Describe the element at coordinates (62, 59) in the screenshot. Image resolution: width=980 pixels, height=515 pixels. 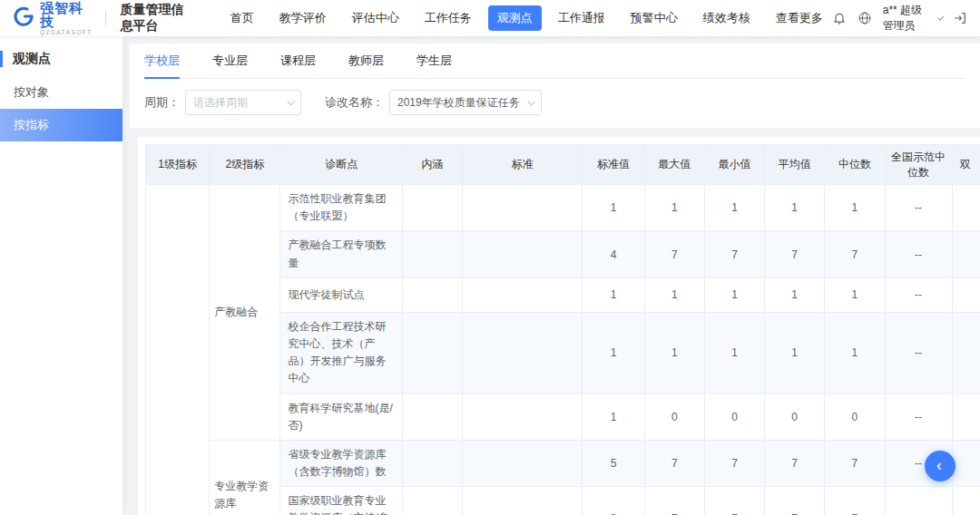
I see `sidebar-title: 观测点` at that location.